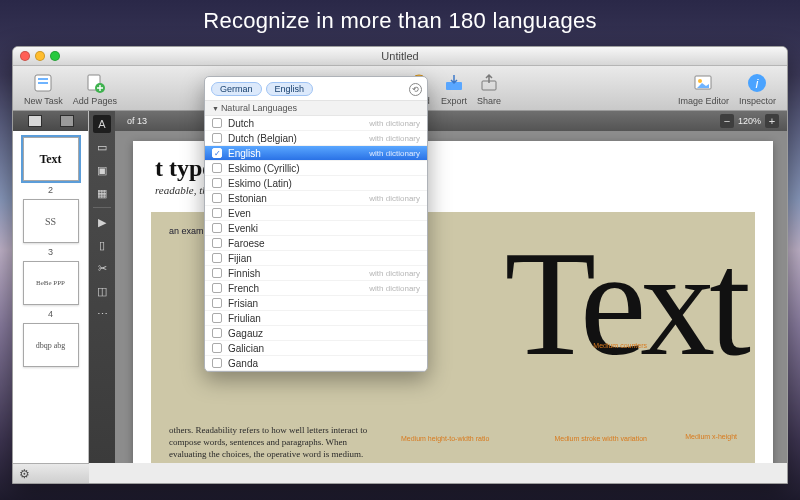 The height and width of the screenshot is (500, 800). I want to click on thumb-preview: dbqp abg, so click(51, 346).